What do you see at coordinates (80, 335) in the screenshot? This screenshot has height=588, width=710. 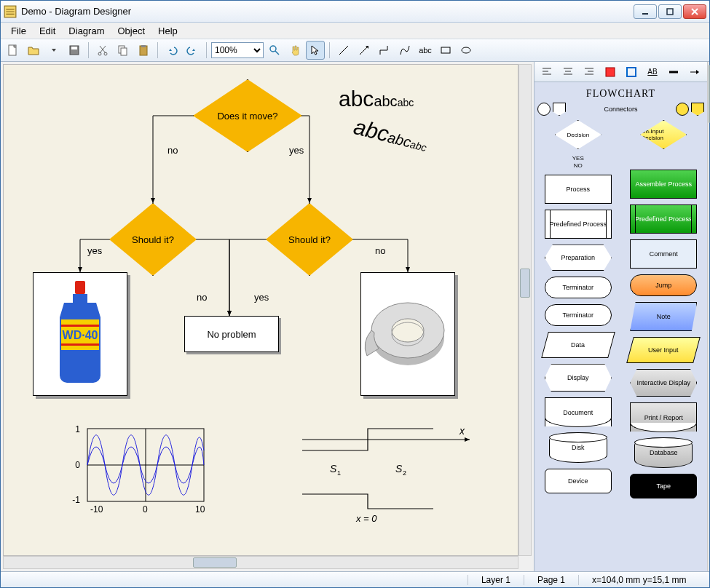 I see `svg-text: WD·40` at bounding box center [80, 335].